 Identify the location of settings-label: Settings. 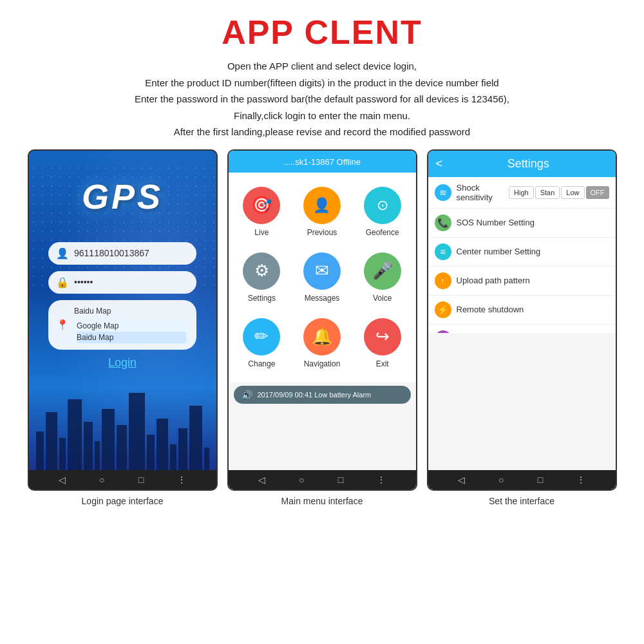
(261, 298).